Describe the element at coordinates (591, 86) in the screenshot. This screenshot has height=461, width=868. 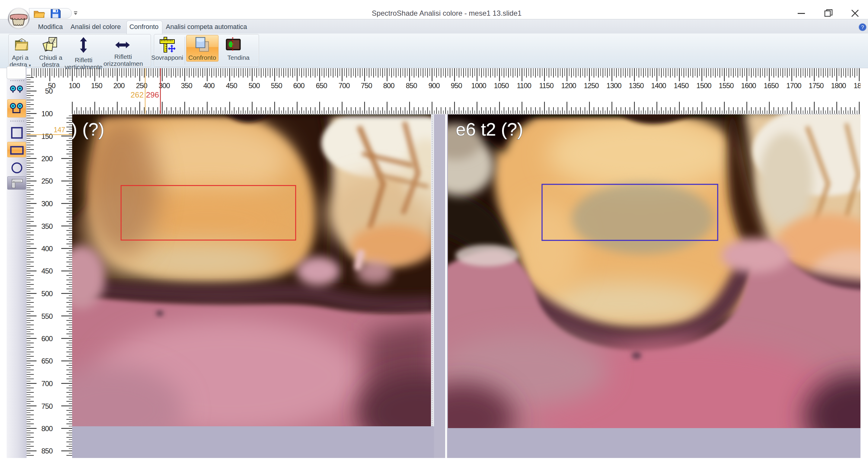
I see `svg-text: 1250` at that location.